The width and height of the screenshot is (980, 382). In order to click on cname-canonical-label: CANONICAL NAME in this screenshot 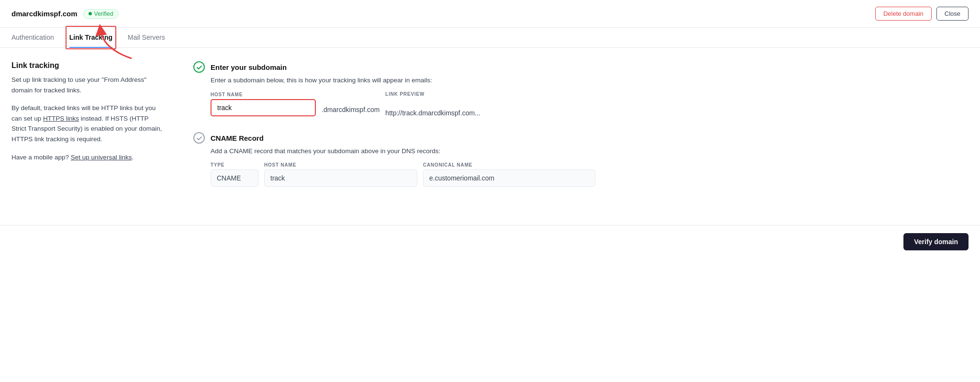, I will do `click(509, 165)`.